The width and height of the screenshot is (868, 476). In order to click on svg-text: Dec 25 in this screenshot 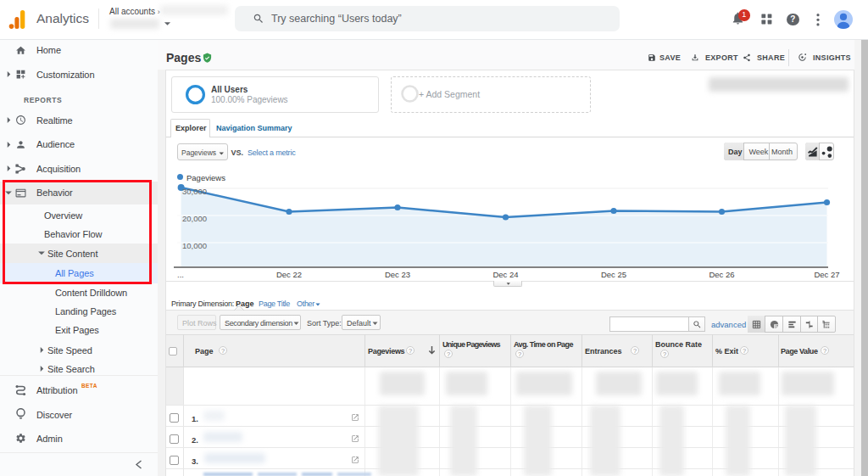, I will do `click(614, 275)`.